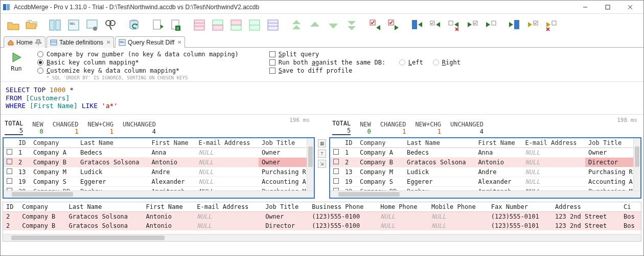 Image resolution: width=644 pixels, height=256 pixels. What do you see at coordinates (322, 168) in the screenshot?
I see `grid-mid-tools: ▦ T ⇲` at bounding box center [322, 168].